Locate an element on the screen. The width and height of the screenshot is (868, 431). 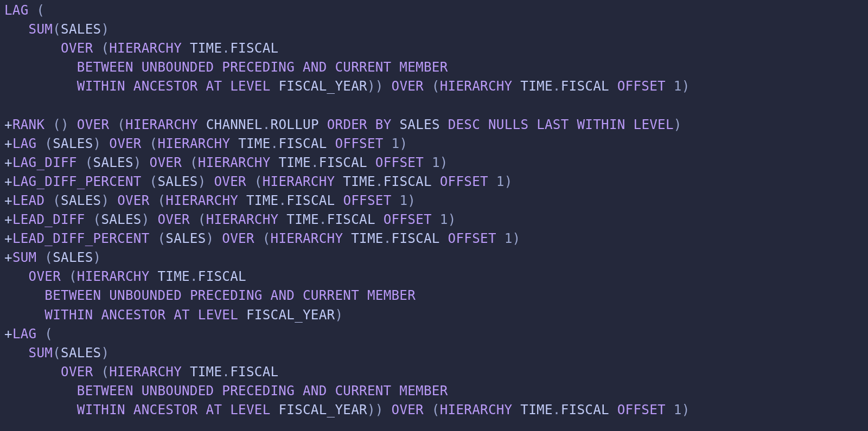
kw-and: AND is located at coordinates (315, 67).